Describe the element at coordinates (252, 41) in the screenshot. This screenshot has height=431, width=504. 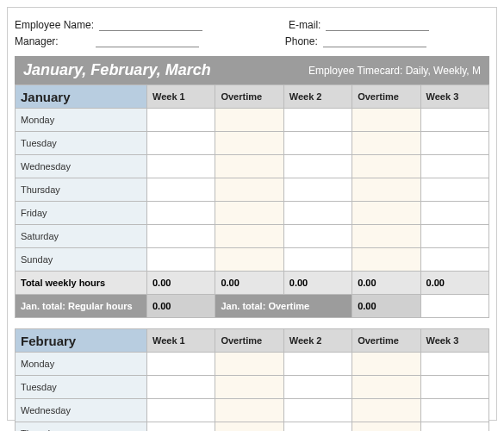
I see `header-row-2: Manager: Phone:` at that location.